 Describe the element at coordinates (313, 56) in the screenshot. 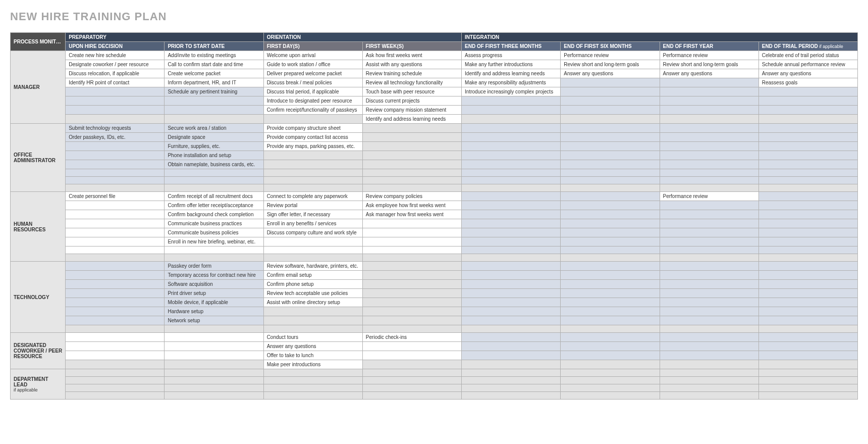

I see `cell: Welcome upon arrival` at that location.